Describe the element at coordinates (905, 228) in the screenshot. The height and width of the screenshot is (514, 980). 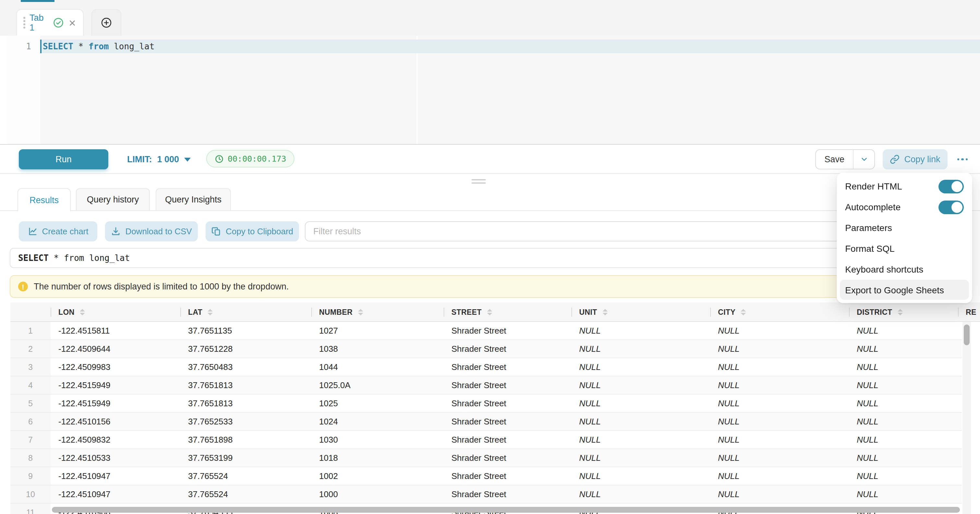
I see `menu-item-parameters: Parameters` at that location.